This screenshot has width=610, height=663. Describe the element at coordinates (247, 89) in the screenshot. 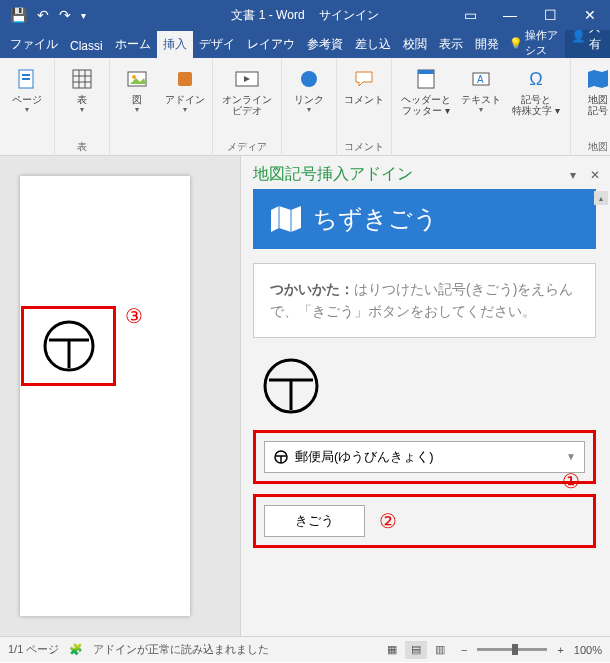

I see `online-video-button: オンライン ビデオ` at that location.